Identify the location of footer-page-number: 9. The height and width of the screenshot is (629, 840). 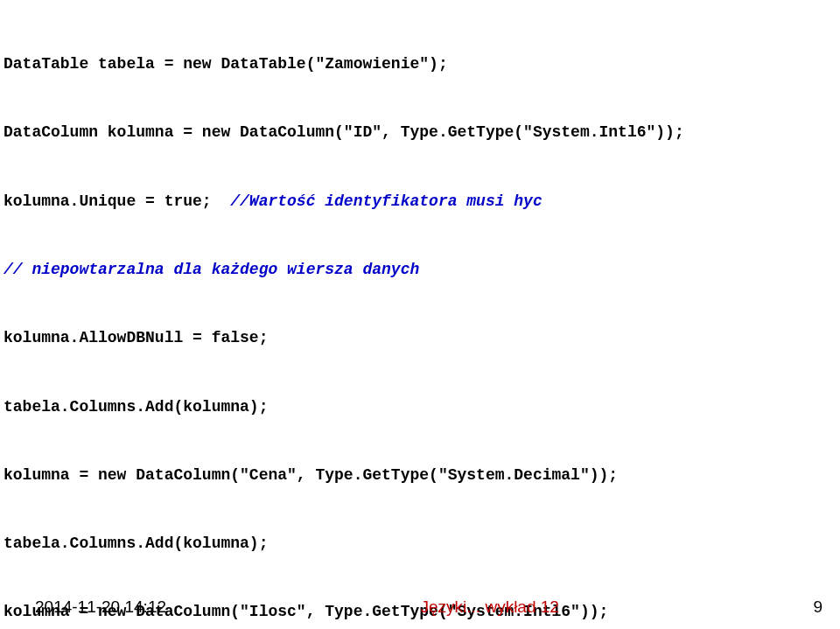
(817, 607).